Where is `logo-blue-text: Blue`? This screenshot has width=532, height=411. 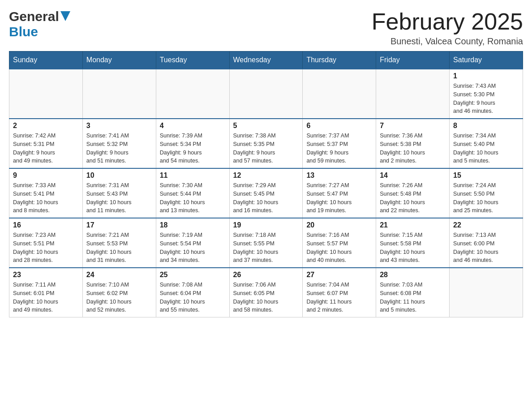
logo-blue-text: Blue is located at coordinates (23, 32).